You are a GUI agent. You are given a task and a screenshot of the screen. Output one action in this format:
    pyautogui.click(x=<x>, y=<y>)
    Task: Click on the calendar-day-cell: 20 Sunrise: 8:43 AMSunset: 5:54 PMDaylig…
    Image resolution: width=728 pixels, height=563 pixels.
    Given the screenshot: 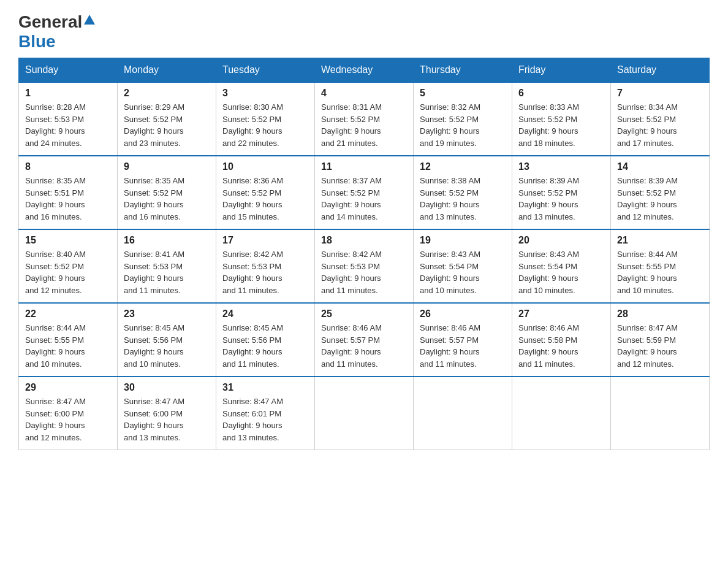 What is the action you would take?
    pyautogui.click(x=561, y=266)
    